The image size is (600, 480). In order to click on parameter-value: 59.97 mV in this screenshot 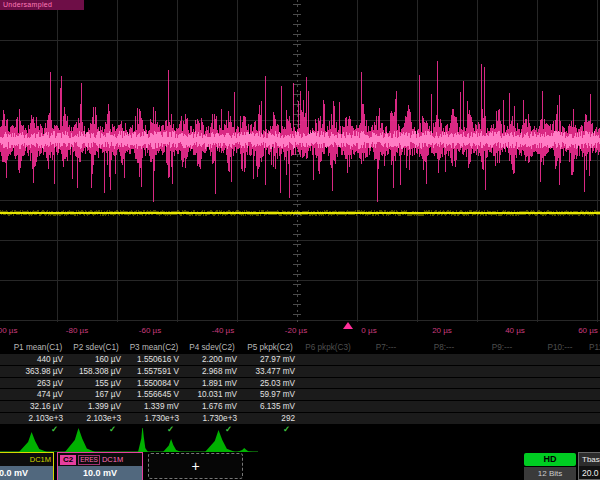, I will do `click(270, 395)`.